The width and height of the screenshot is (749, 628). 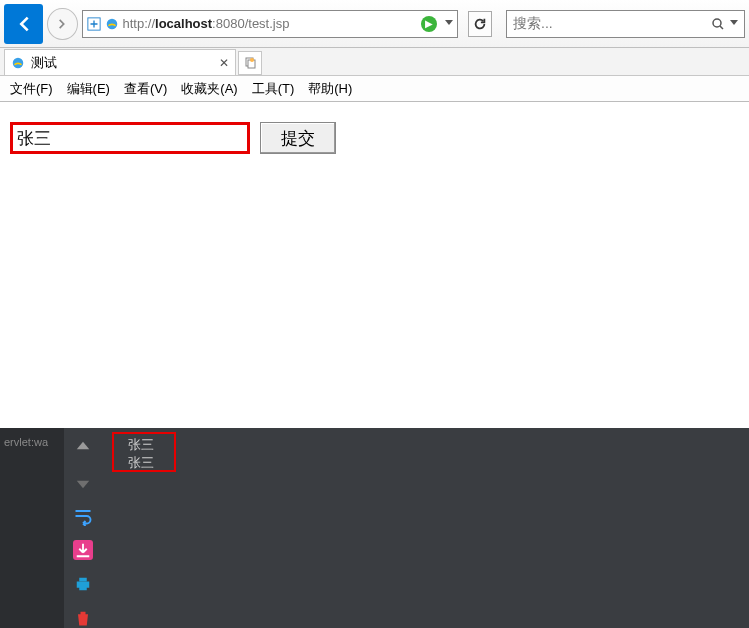 I want to click on devtools-left-strip: ervlet:wa, so click(x=32, y=528).